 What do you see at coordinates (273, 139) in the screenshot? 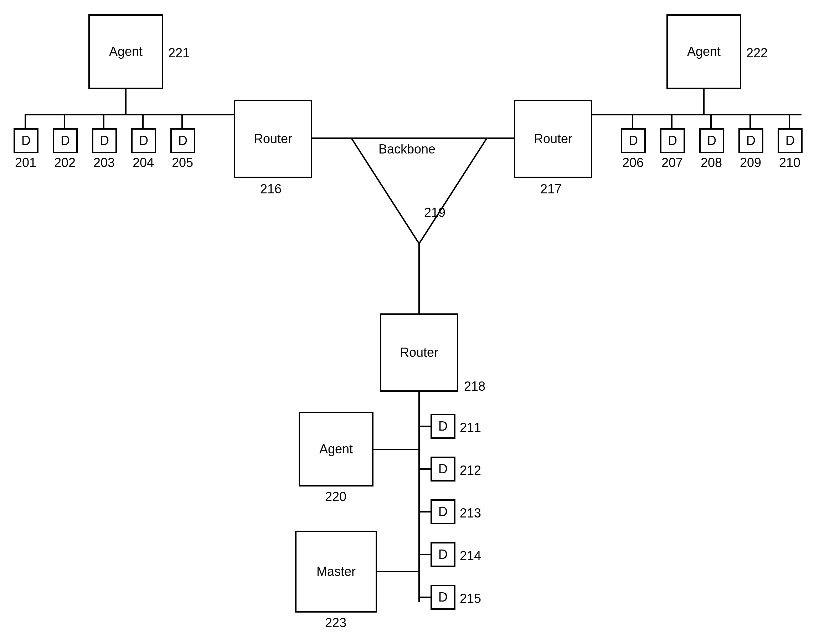
I see `router-216-box: Router` at bounding box center [273, 139].